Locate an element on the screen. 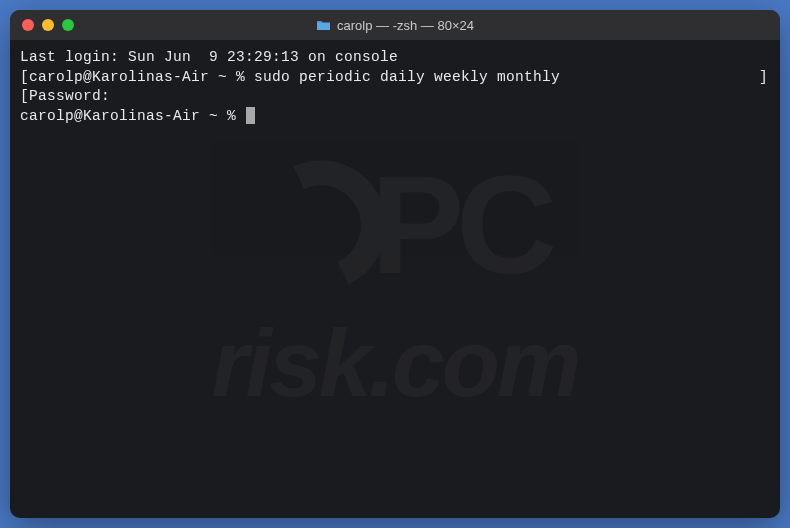 The width and height of the screenshot is (790, 528). watermark-circle-icon is located at coordinates (320, 226).